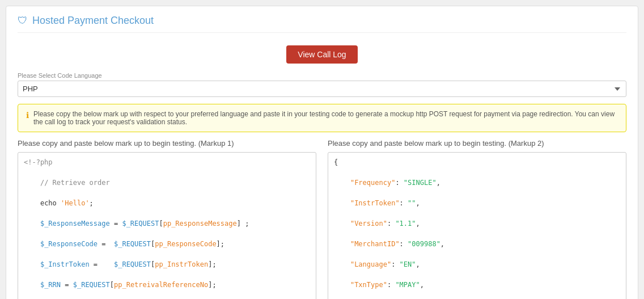  What do you see at coordinates (322, 85) in the screenshot?
I see `language-select-section: Please Select Code Language PHP Java Pyt…` at bounding box center [322, 85].